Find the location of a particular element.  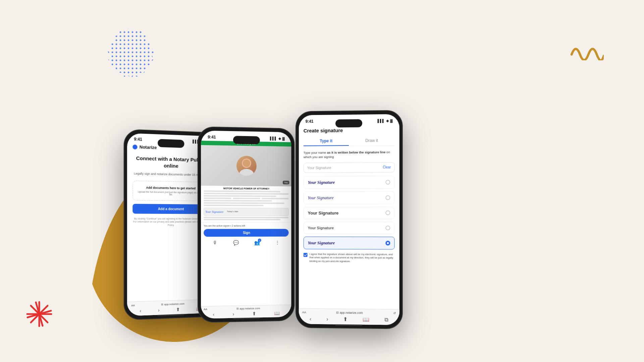

wifi-icon-2: ◈ is located at coordinates (280, 138).